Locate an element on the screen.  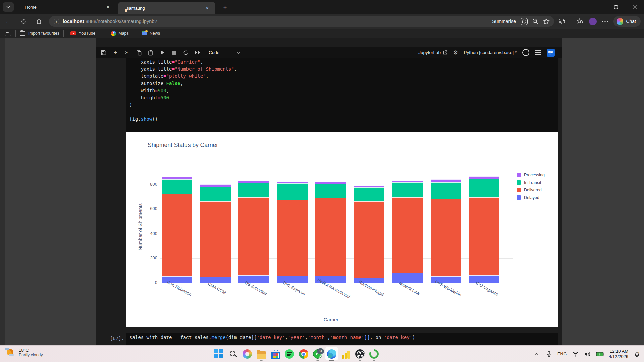
minimize-button is located at coordinates (597, 7).